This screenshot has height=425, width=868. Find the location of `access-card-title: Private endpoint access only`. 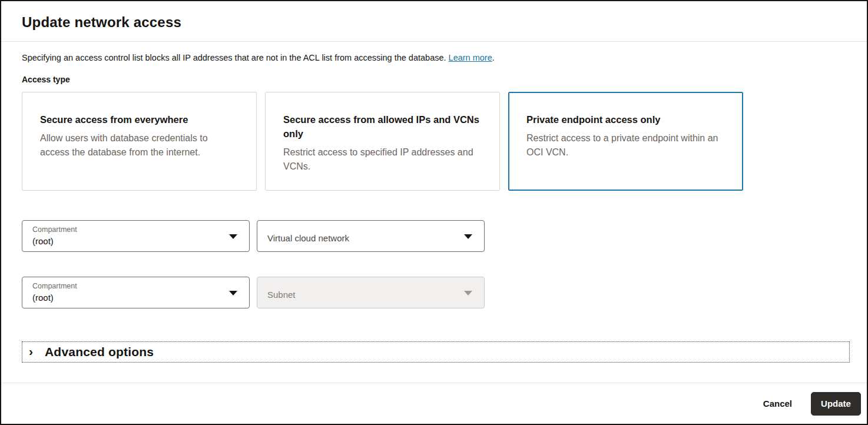

access-card-title: Private endpoint access only is located at coordinates (625, 119).